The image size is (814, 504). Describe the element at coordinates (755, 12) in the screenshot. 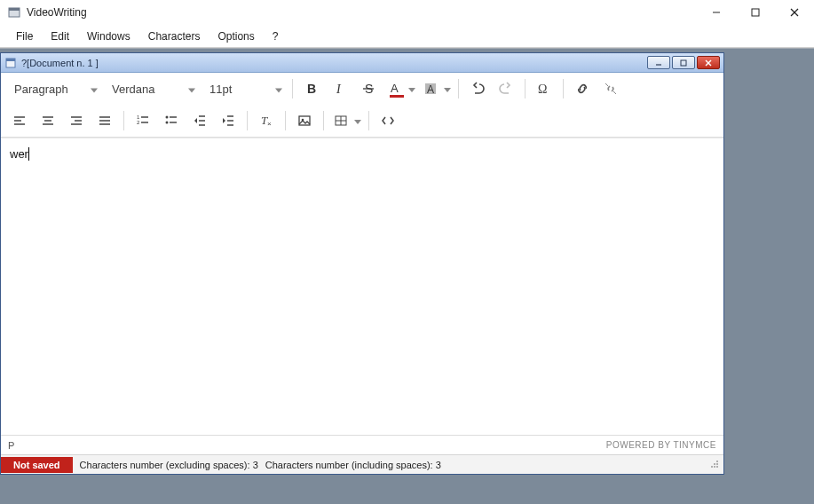

I see `maximize-button` at that location.